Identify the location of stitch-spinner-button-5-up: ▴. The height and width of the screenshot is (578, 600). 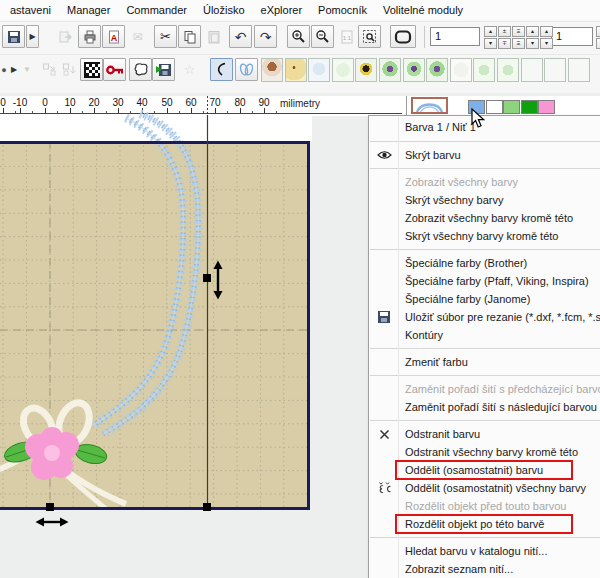
(546, 32).